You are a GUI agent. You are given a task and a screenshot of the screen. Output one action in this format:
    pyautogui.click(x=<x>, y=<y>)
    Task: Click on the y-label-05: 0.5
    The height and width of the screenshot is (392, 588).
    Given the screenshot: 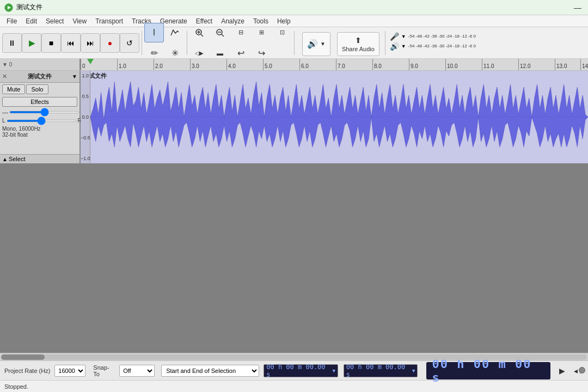 What is the action you would take?
    pyautogui.click(x=85, y=96)
    